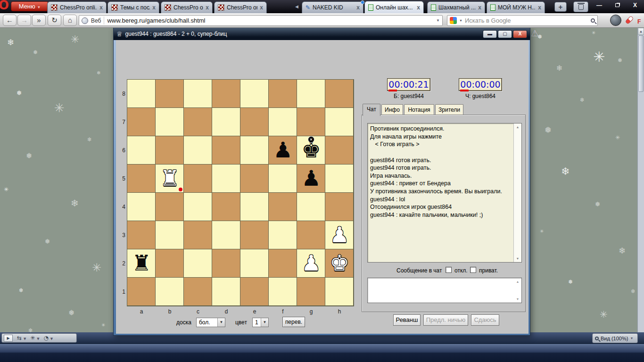 The height and width of the screenshot is (362, 644). I want to click on square-c2, so click(198, 263).